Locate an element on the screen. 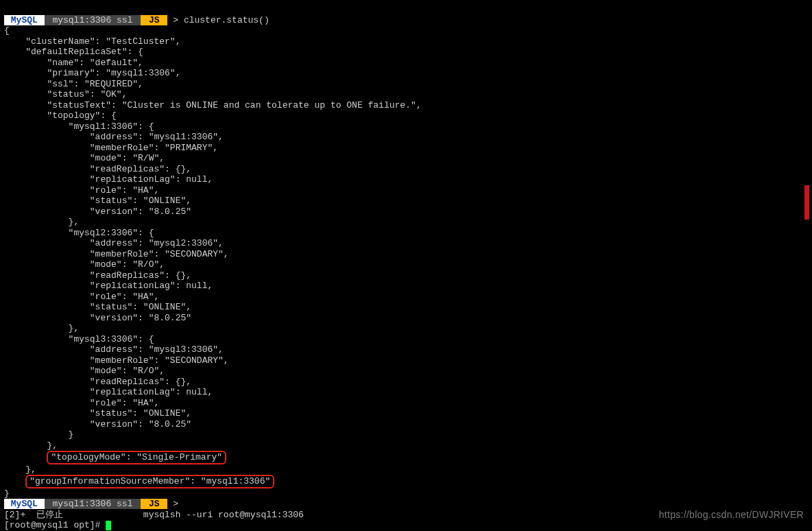  scrollbar-thumb is located at coordinates (807, 202).